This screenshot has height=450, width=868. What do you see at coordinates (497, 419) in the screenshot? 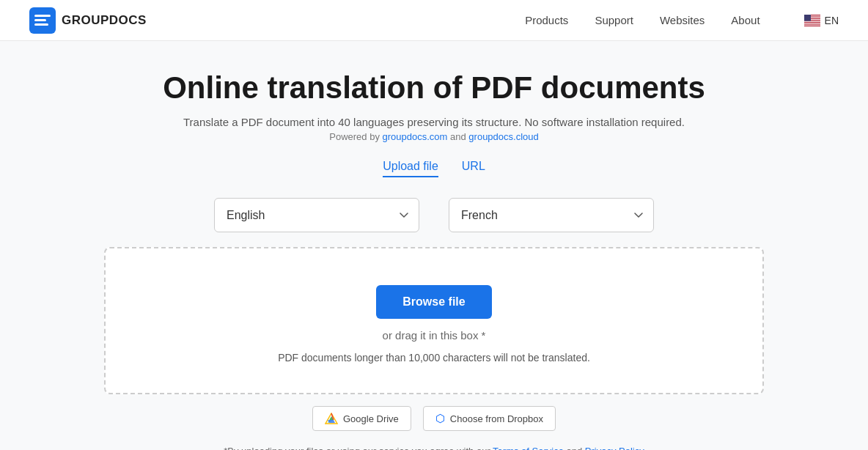
I see `dropbox-label: Choose from Dropbox` at bounding box center [497, 419].